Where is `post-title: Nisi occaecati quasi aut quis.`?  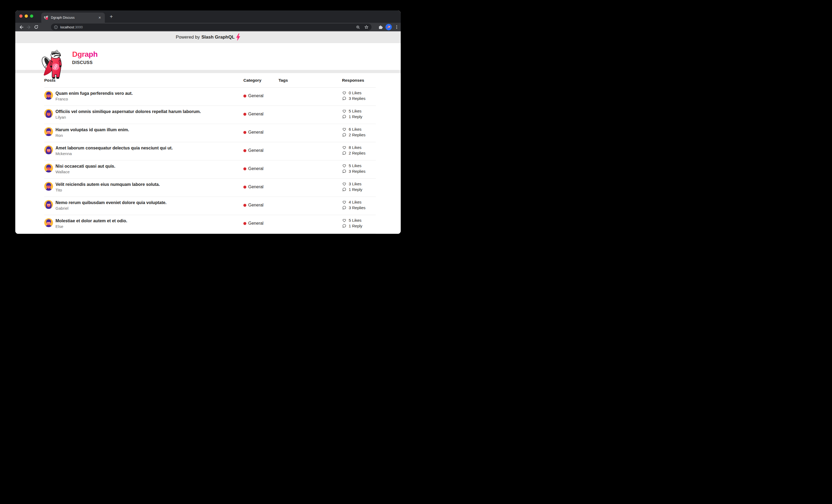 post-title: Nisi occaecati quasi aut quis. is located at coordinates (85, 166).